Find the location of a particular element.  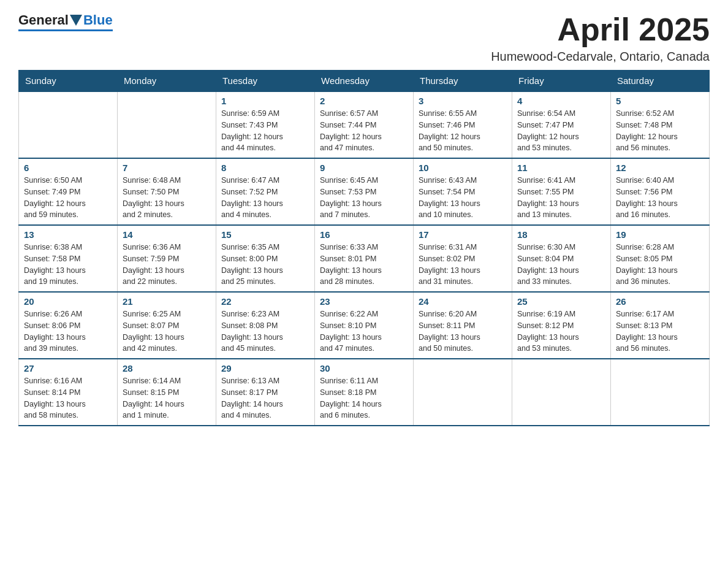

day-number: 21 is located at coordinates (167, 302).